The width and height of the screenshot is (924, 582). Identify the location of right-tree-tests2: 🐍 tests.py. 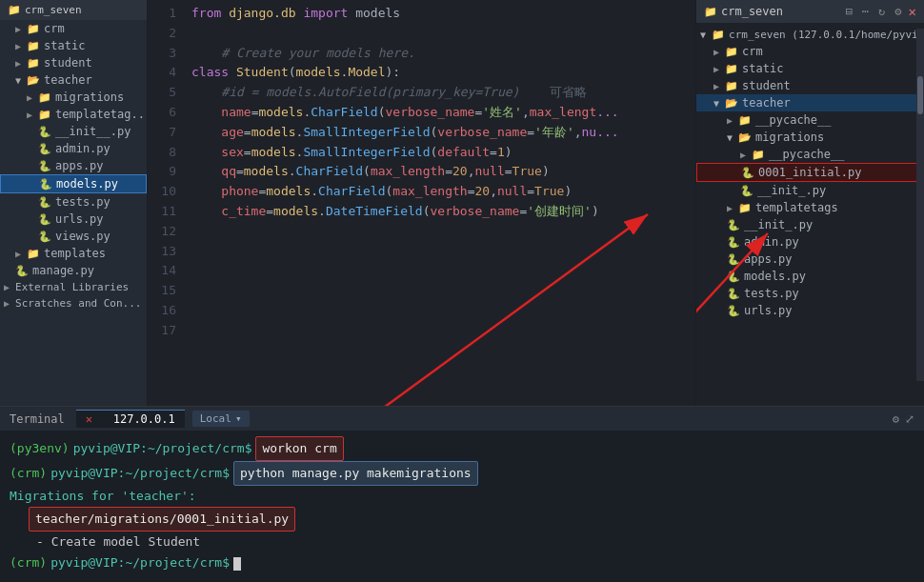
(810, 293).